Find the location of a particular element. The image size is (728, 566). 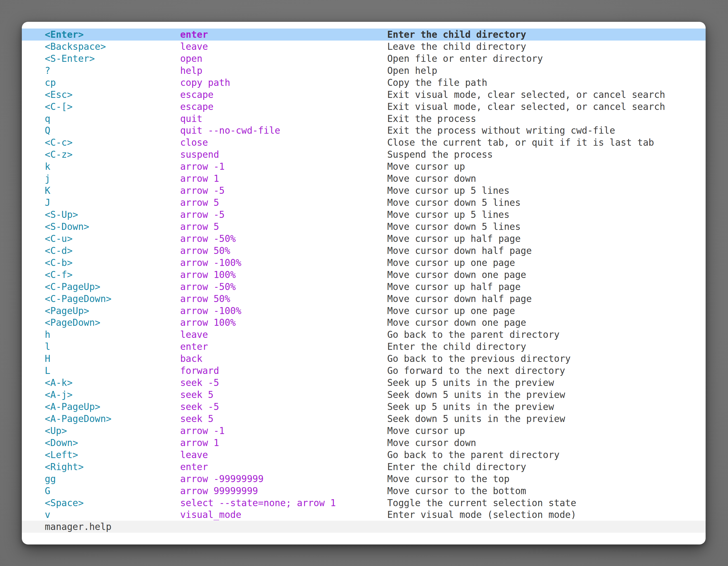

description-cell: Exit the process is located at coordinates (547, 119).